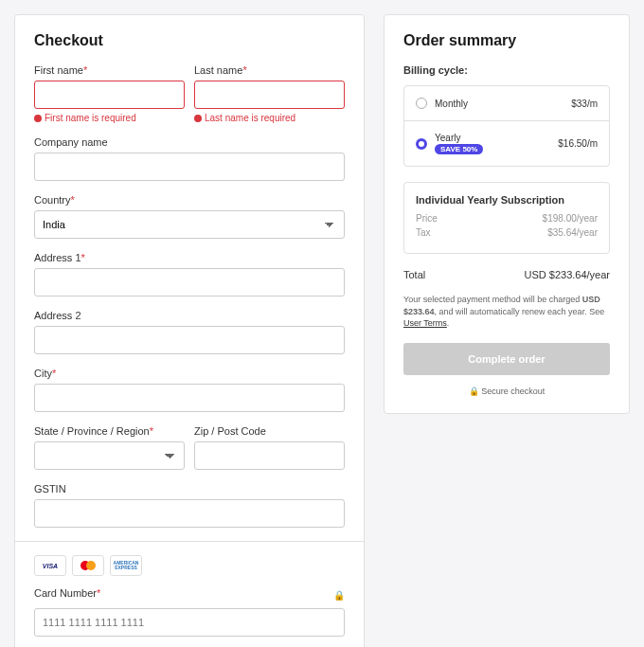 This screenshot has width=644, height=647. I want to click on checkout-title: Checkout, so click(189, 41).